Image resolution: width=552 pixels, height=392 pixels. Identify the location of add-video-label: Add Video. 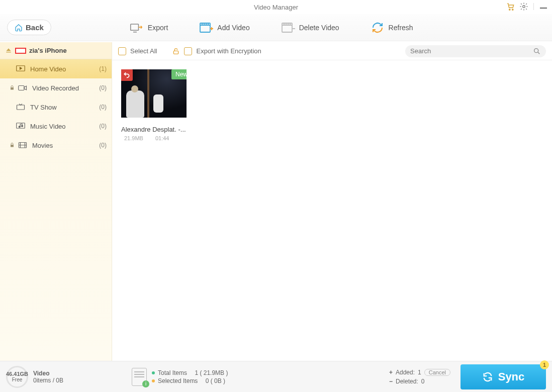
(233, 28).